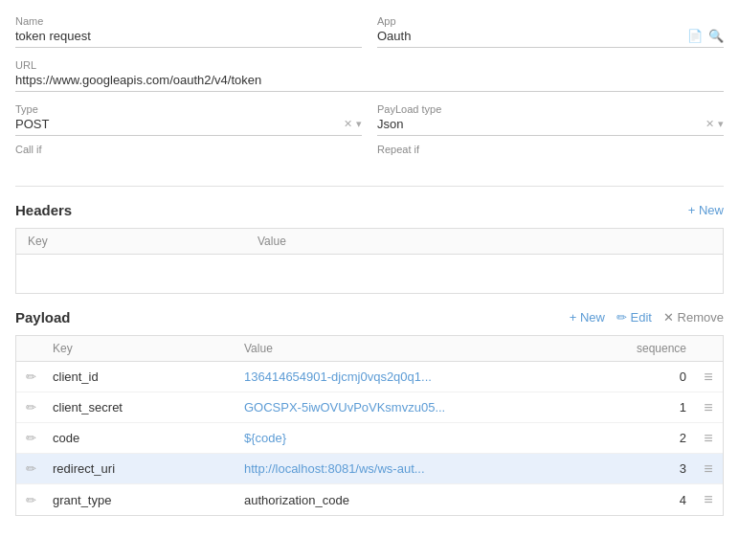 Image resolution: width=739 pixels, height=560 pixels. Describe the element at coordinates (484, 241) in the screenshot. I see `headers-col-value: Value` at that location.